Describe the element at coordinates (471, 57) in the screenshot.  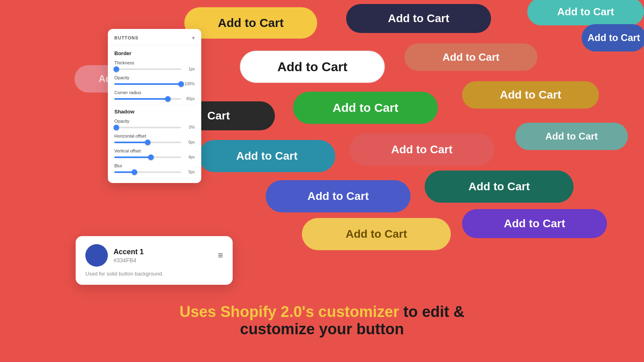
I see `button-coral: Add to Cart` at that location.